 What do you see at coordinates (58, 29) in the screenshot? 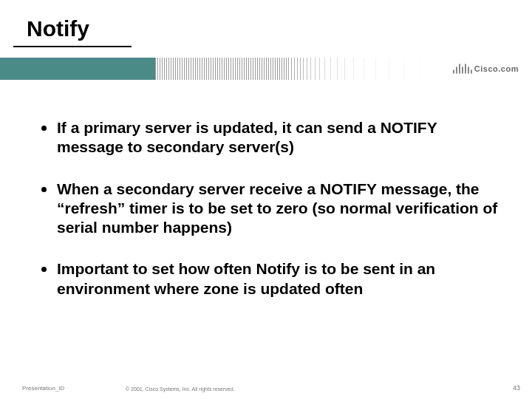
I see `slide-title: Notify` at bounding box center [58, 29].